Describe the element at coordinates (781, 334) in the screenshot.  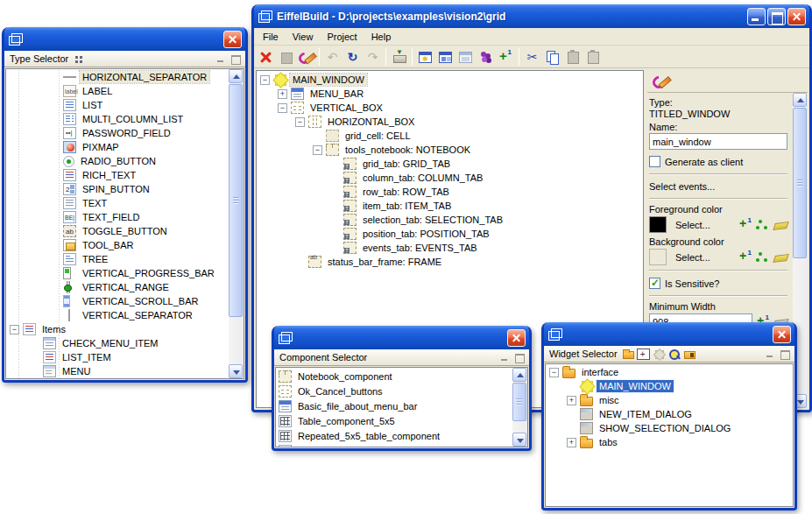
I see `close-button` at that location.